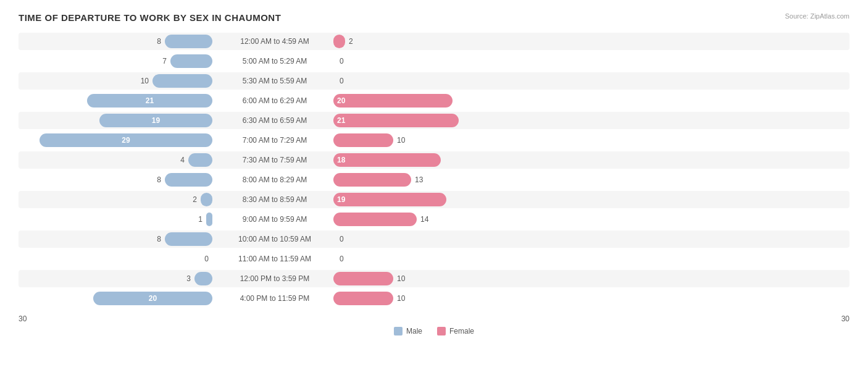 This screenshot has width=868, height=367. What do you see at coordinates (434, 279) in the screenshot?
I see `bar-row: 3 12:00 PM to 3:59 PM 10` at bounding box center [434, 279].